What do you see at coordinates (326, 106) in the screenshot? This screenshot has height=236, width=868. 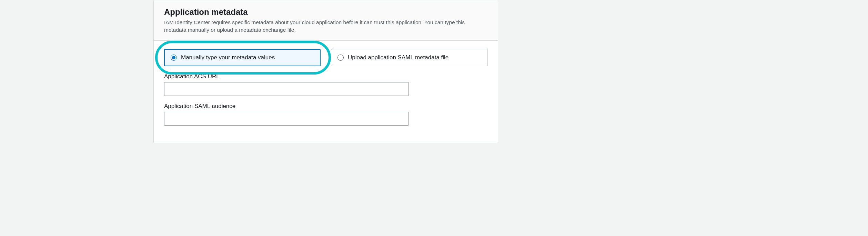 I see `saml-audience-label: Application SAML audience` at bounding box center [326, 106].